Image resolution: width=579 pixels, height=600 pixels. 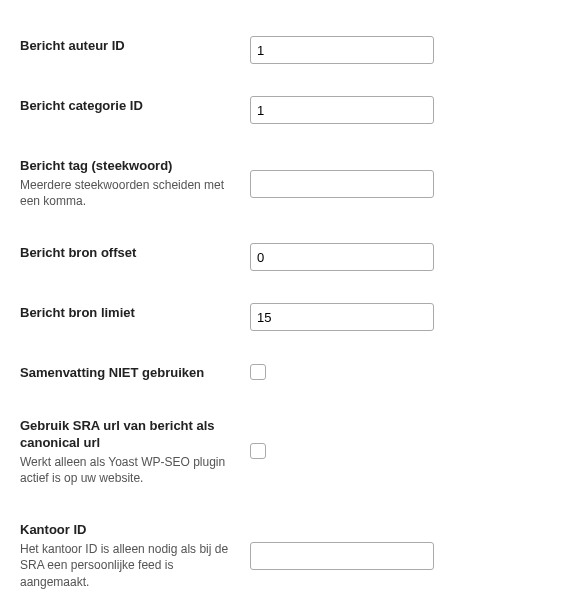 I want to click on label-category-id: Bericht categorie ID, so click(x=135, y=110).